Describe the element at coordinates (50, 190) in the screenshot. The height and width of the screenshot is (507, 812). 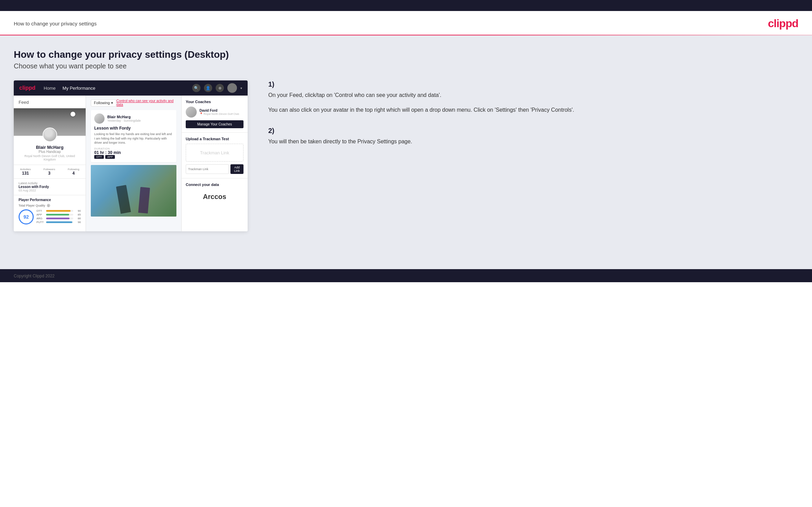
I see `latest-activity-date: 03 Aug 2022` at that location.